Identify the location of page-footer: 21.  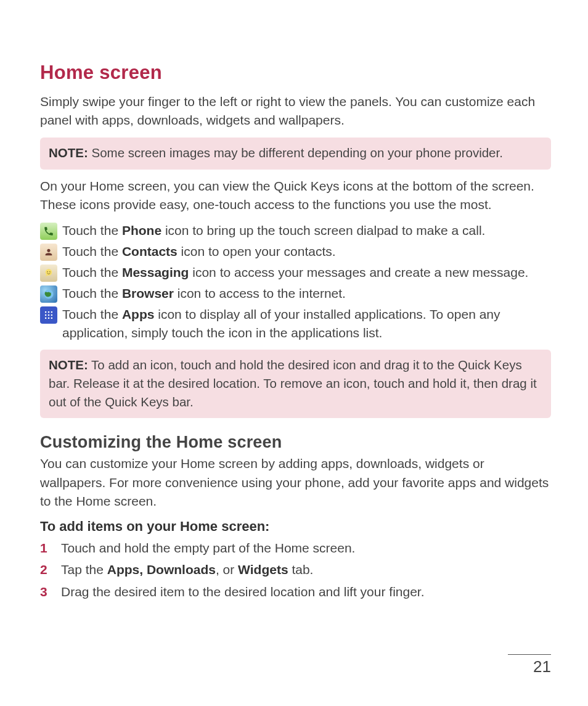
(529, 665).